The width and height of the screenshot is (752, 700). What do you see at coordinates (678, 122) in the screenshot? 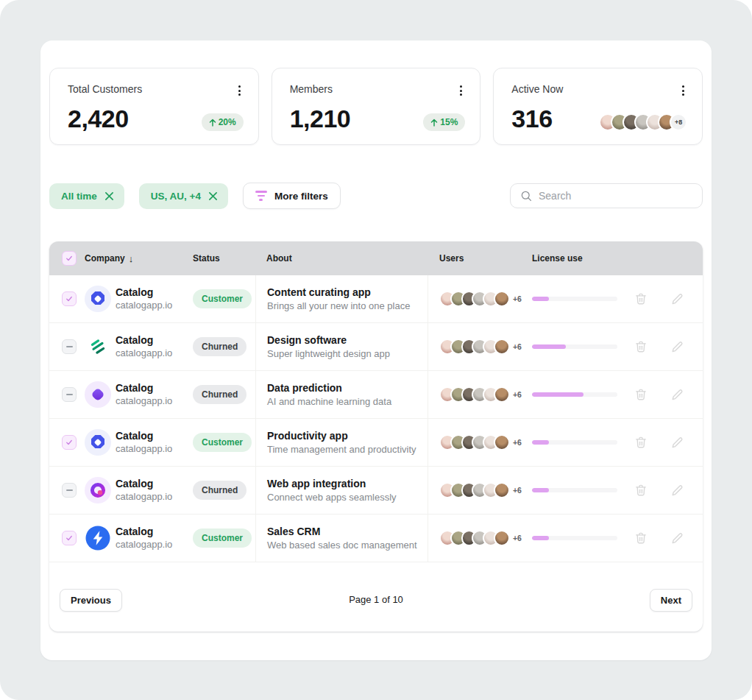
I see `avatar-overflow-count: +8` at bounding box center [678, 122].